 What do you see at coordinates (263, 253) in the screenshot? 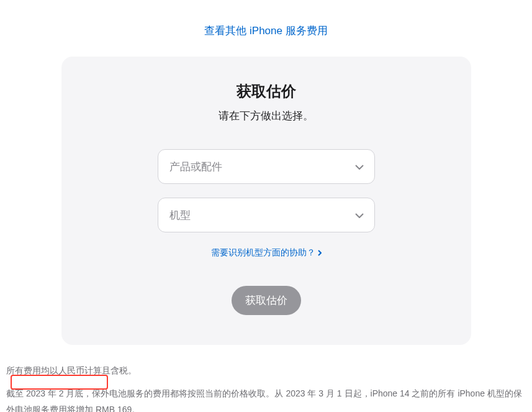
I see `model-help-label: 需要识别机型方面的协助？` at bounding box center [263, 253].